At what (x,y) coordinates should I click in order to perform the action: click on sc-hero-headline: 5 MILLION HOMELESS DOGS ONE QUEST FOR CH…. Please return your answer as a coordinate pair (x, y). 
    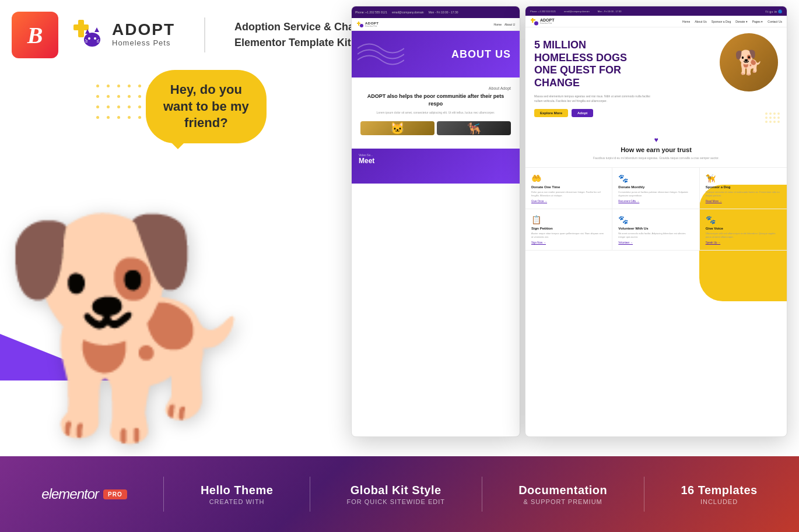
    Looking at the image, I should click on (604, 64).